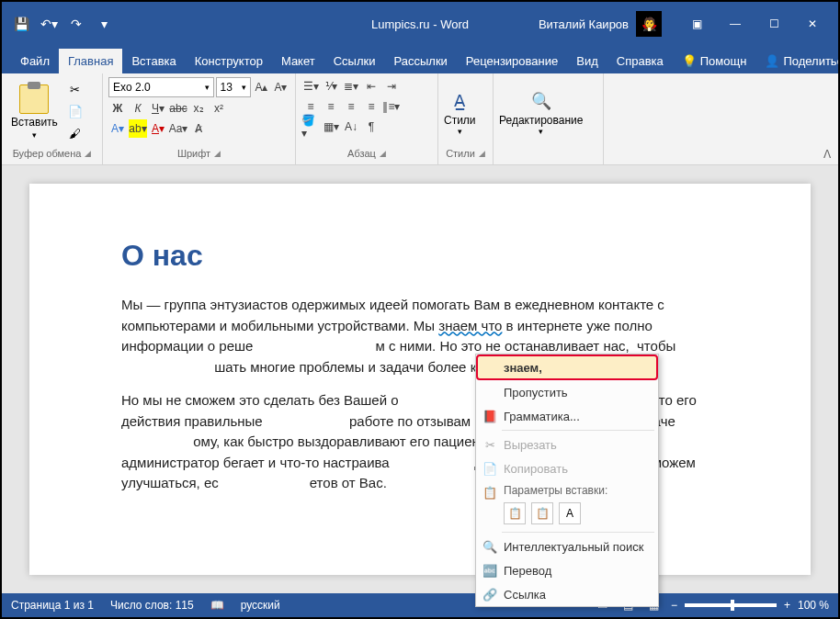 The image size is (840, 619). Describe the element at coordinates (35, 135) in the screenshot. I see `chevron-down-icon: ▾` at that location.